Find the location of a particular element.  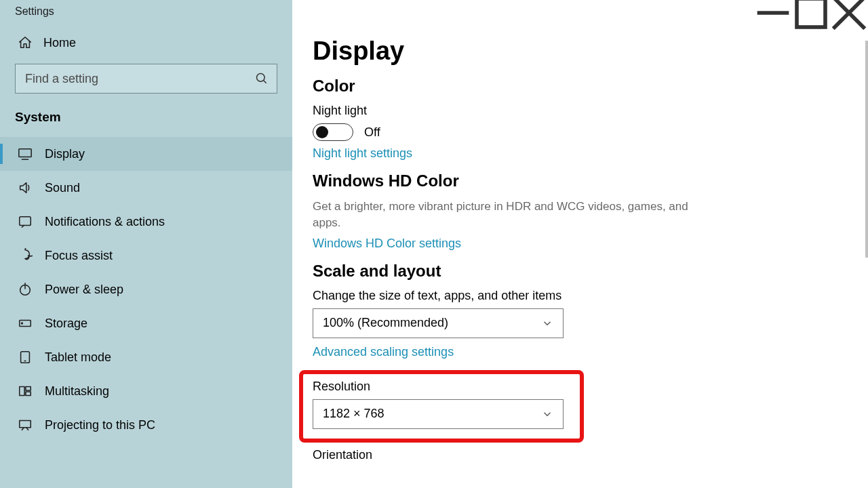

section-scale-heading: Scale and layout is located at coordinates (580, 271).